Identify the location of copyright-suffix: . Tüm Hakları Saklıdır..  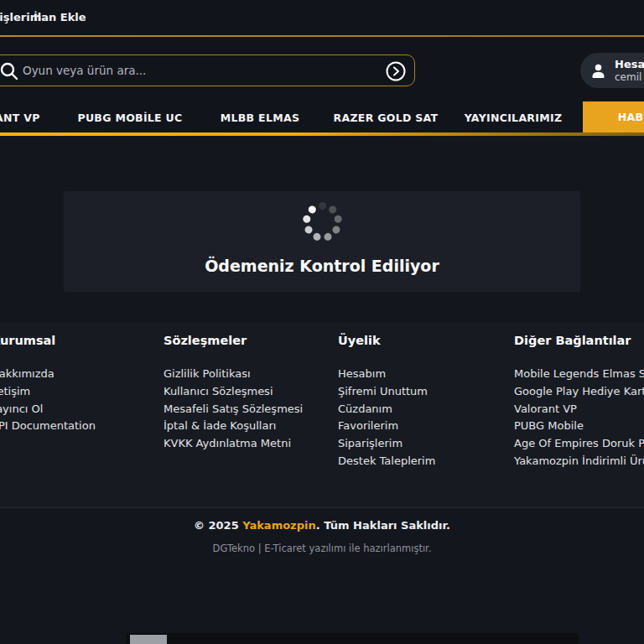
(383, 525).